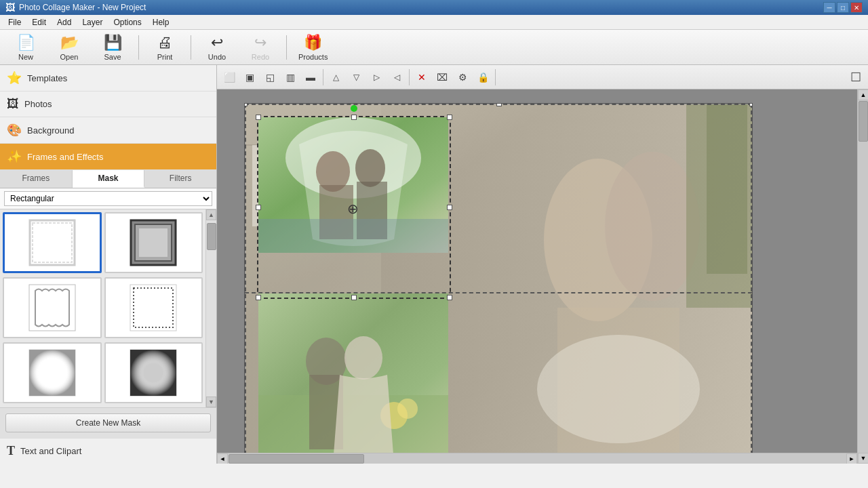 The width and height of the screenshot is (868, 488). What do you see at coordinates (258, 298) in the screenshot?
I see `sel-handle-bl` at bounding box center [258, 298].